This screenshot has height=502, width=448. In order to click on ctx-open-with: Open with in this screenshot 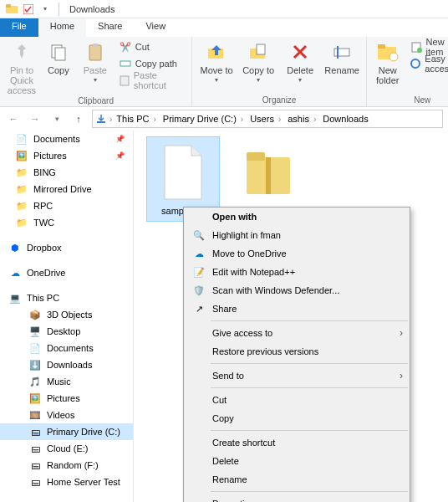, I will do `click(297, 217)`.